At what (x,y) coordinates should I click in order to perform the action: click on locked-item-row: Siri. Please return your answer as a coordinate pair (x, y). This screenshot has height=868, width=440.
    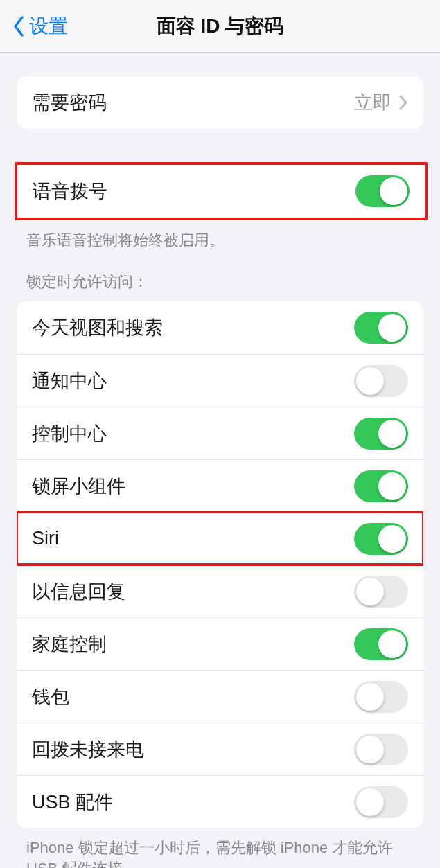
    Looking at the image, I should click on (220, 538).